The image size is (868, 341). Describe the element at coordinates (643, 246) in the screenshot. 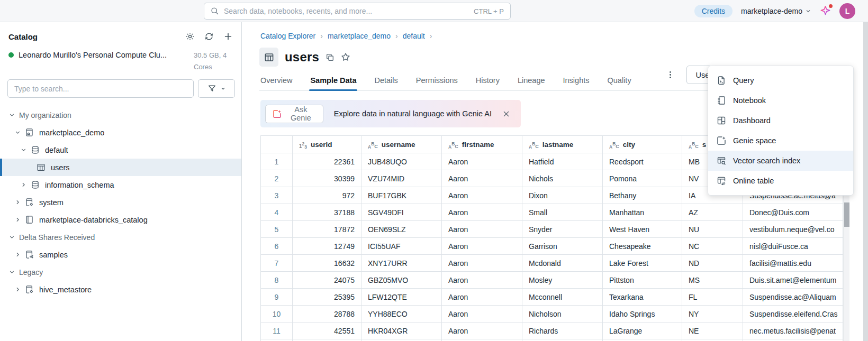

I see `data-cell: Chesapeake` at that location.